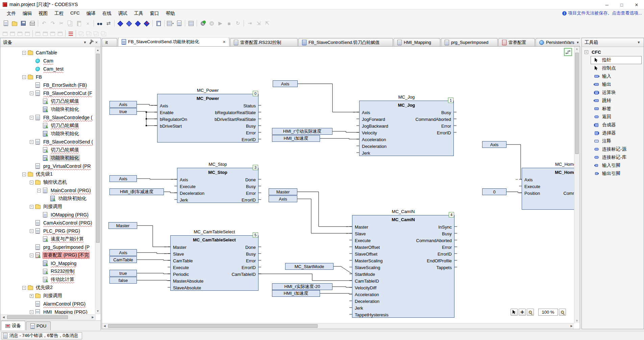 The height and width of the screenshot is (340, 644). Describe the element at coordinates (406, 128) in the screenshot. I see `cfc-block-mc_jog: MC_JogAxisBusyJogForwardCommandAbortedJo…` at that location.